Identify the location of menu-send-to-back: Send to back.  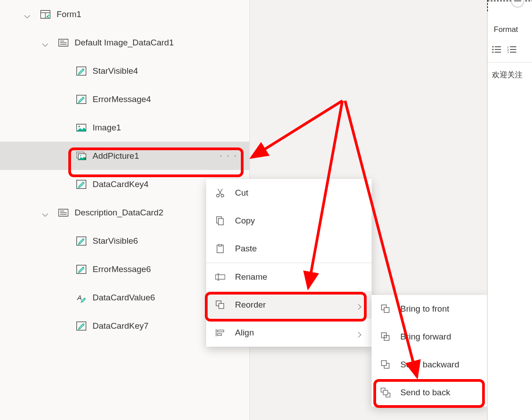
(430, 393).